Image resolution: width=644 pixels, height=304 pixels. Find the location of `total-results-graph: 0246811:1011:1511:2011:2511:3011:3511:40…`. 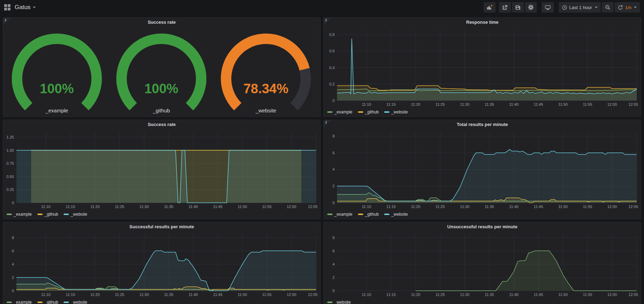

total-results-graph: 0246811:1011:1511:2011:2511:3011:3511:40… is located at coordinates (482, 170).